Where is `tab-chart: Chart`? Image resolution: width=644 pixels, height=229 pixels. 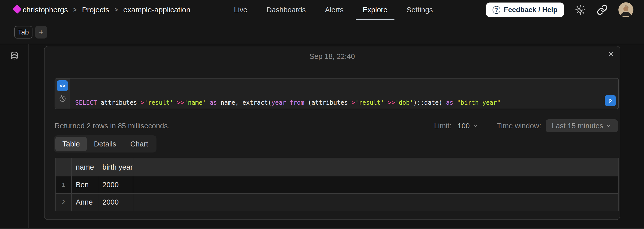
tab-chart: Chart is located at coordinates (139, 144).